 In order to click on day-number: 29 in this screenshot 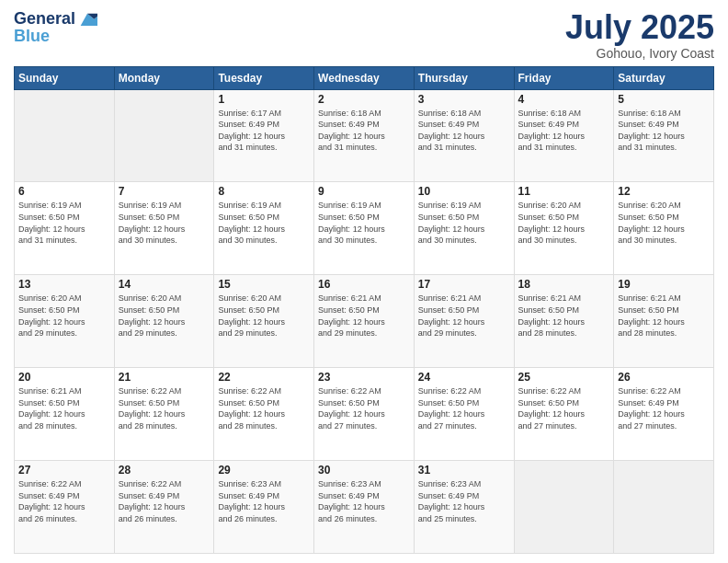, I will do `click(264, 470)`.